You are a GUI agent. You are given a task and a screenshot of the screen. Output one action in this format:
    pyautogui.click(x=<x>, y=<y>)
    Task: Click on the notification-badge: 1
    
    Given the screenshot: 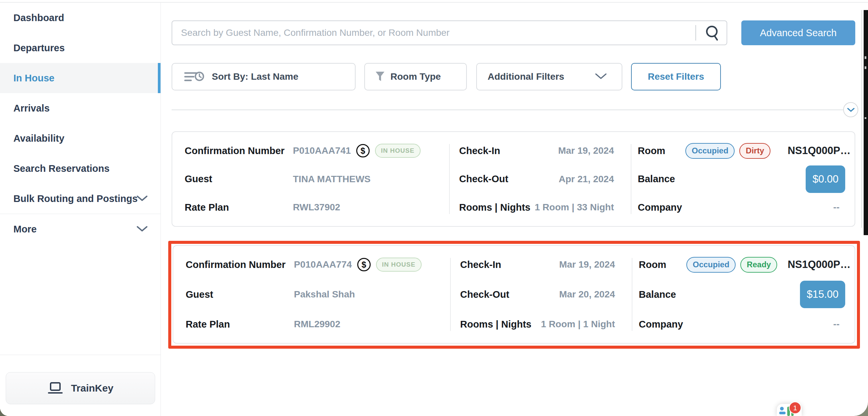 What is the action you would take?
    pyautogui.click(x=795, y=408)
    